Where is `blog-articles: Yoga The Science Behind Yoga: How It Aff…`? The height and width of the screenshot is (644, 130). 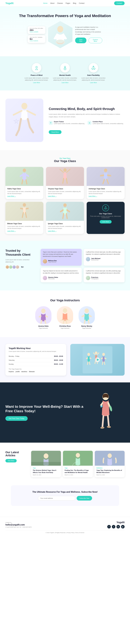 blog-articles: Yoga The Science Behind Yoga: How It Aff… is located at coordinates (78, 464).